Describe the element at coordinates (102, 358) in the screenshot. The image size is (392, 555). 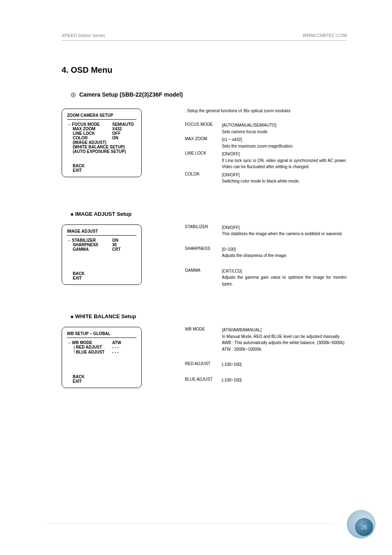
I see `wb-osd-box: WB SETUP – GLOBAL WB MODEATW ├ RED ADJUS…` at that location.